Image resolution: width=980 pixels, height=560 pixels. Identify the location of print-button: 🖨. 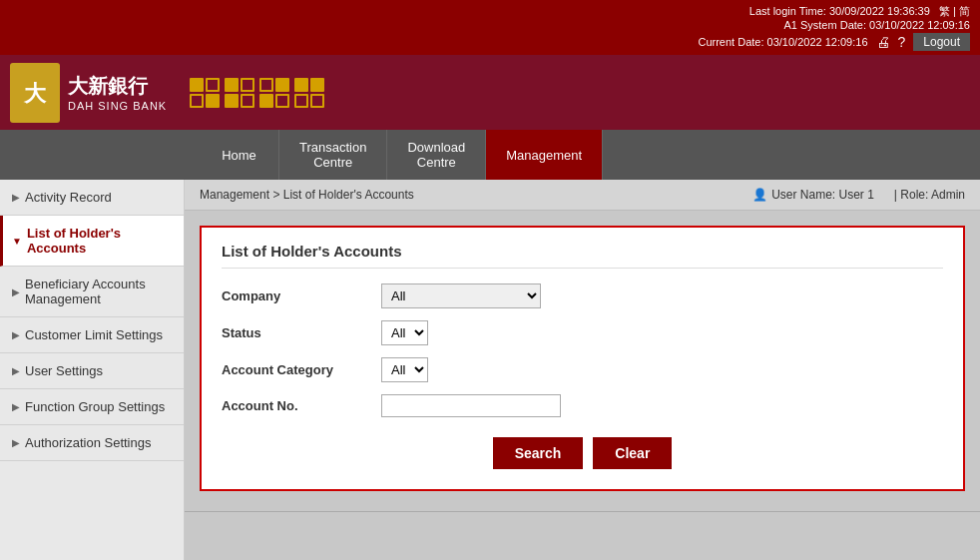
(883, 42).